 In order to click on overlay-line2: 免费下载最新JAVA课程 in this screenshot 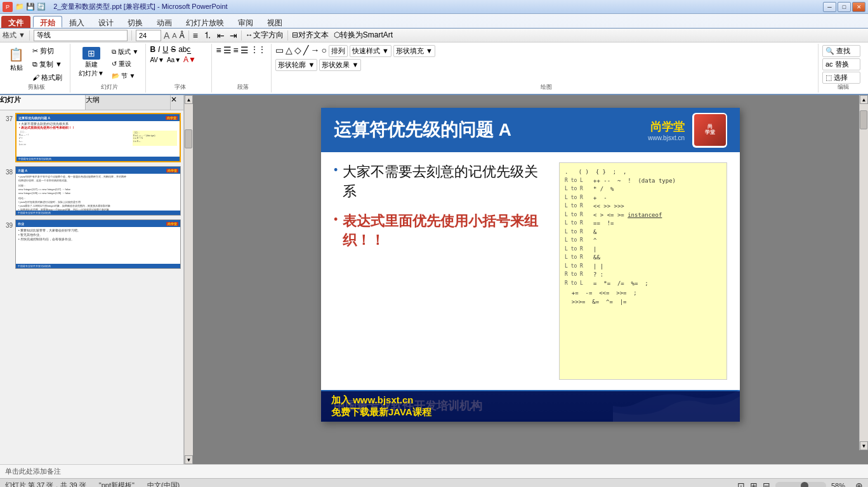, I will do `click(536, 412)`.